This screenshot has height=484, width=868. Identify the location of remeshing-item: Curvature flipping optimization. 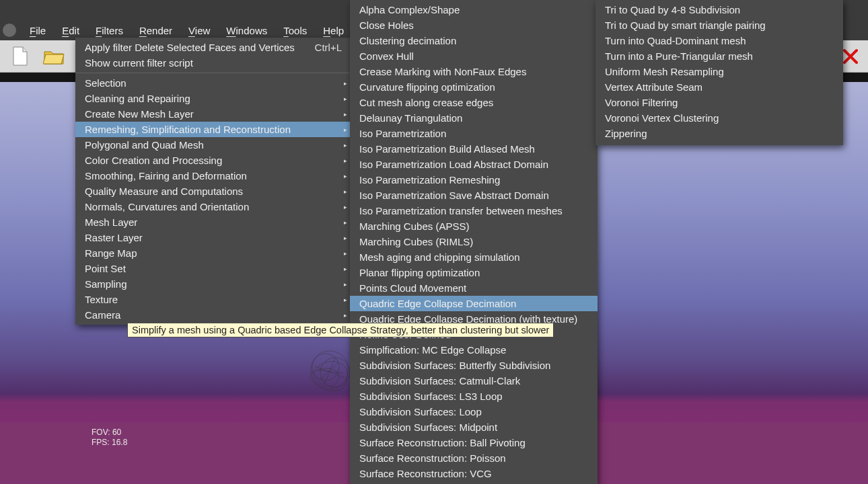
(474, 87).